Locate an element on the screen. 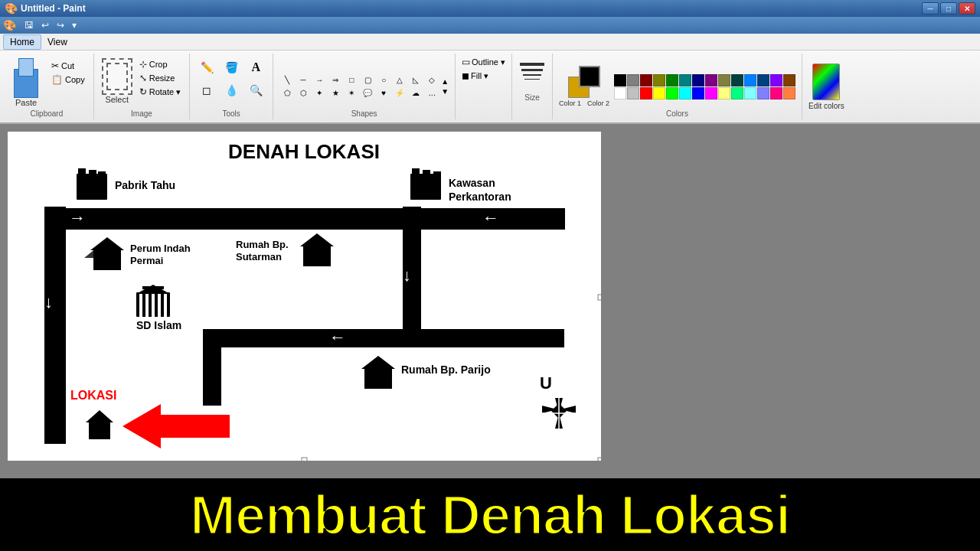  image-group: Select ⊹ Crop ⤡ Resize ↻ Rotate ▾ Image is located at coordinates (142, 86).